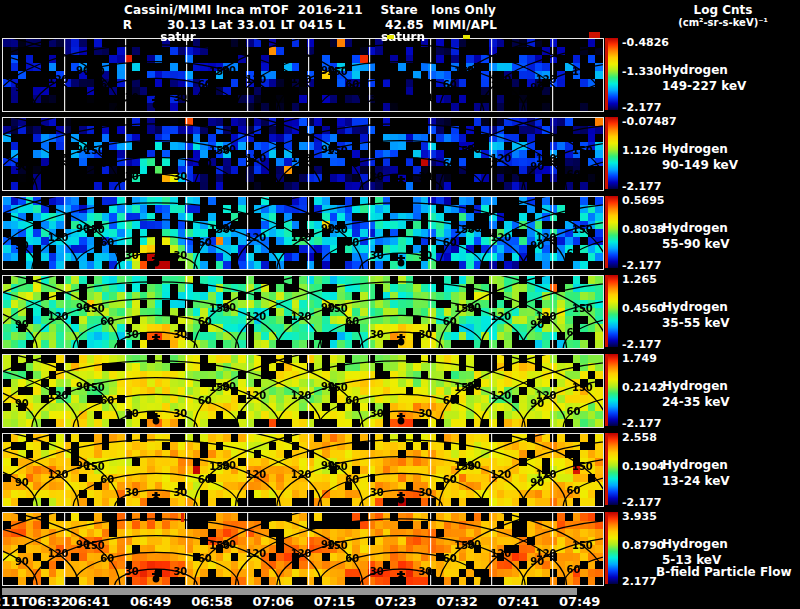  What do you see at coordinates (696, 402) in the screenshot?
I see `energy-range-label: 24-35 keV` at bounding box center [696, 402].